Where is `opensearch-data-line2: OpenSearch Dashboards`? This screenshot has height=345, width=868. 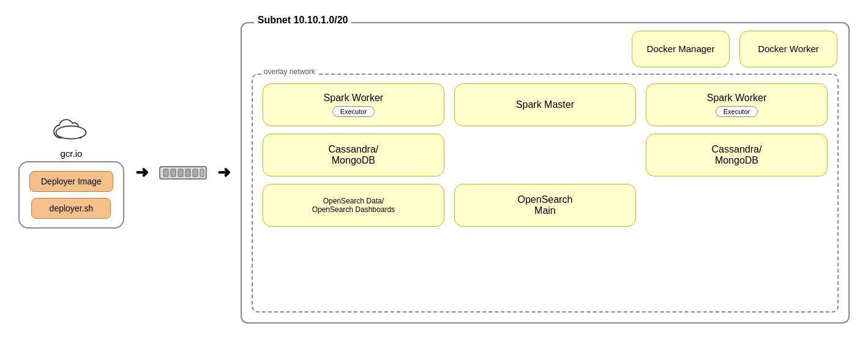 opensearch-data-line2: OpenSearch Dashboards is located at coordinates (354, 210).